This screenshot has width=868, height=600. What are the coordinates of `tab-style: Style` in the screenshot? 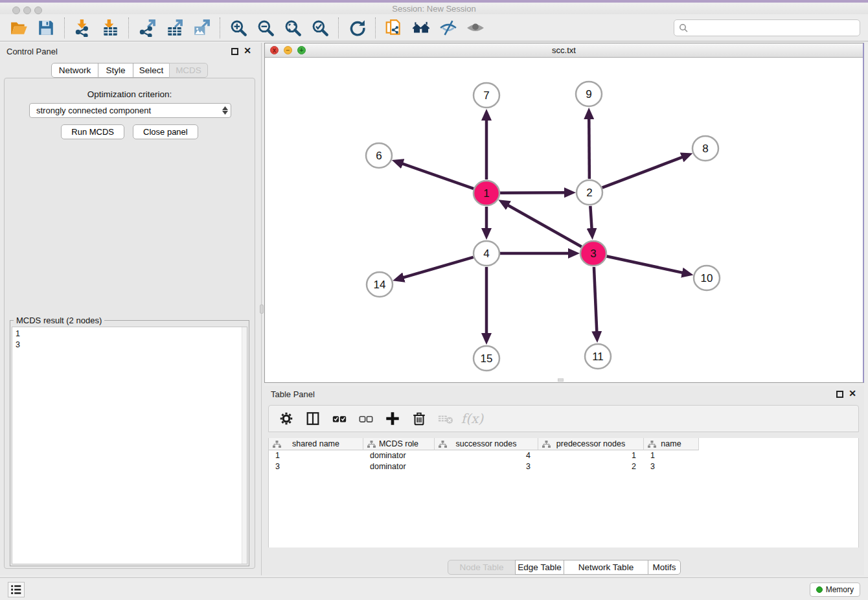 It's located at (115, 70).